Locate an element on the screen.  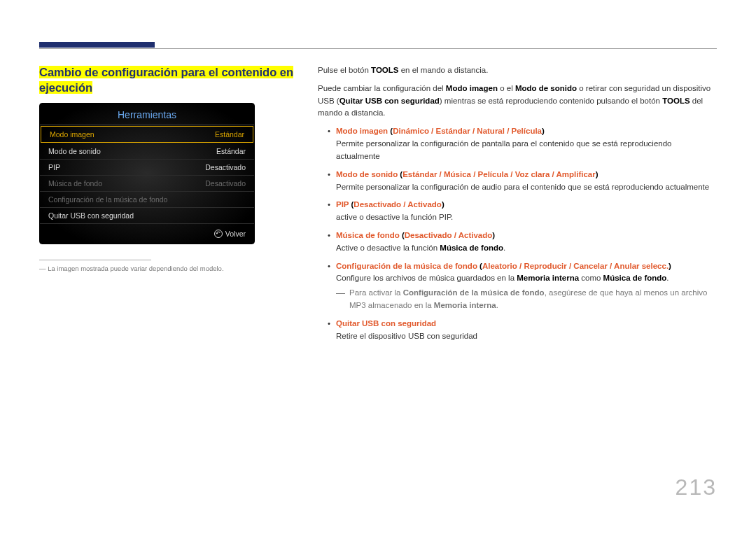
b5-close: ) is located at coordinates (670, 266).